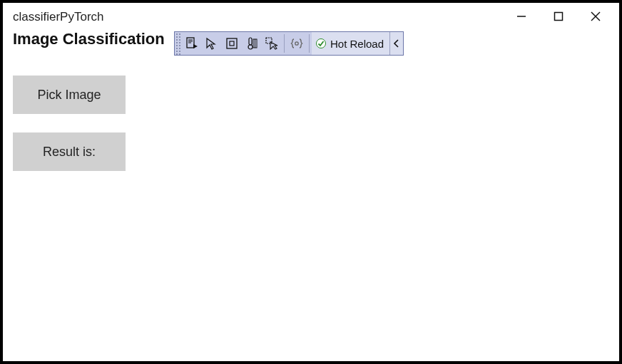 Image resolution: width=622 pixels, height=364 pixels. I want to click on document-gear-icon, so click(192, 43).